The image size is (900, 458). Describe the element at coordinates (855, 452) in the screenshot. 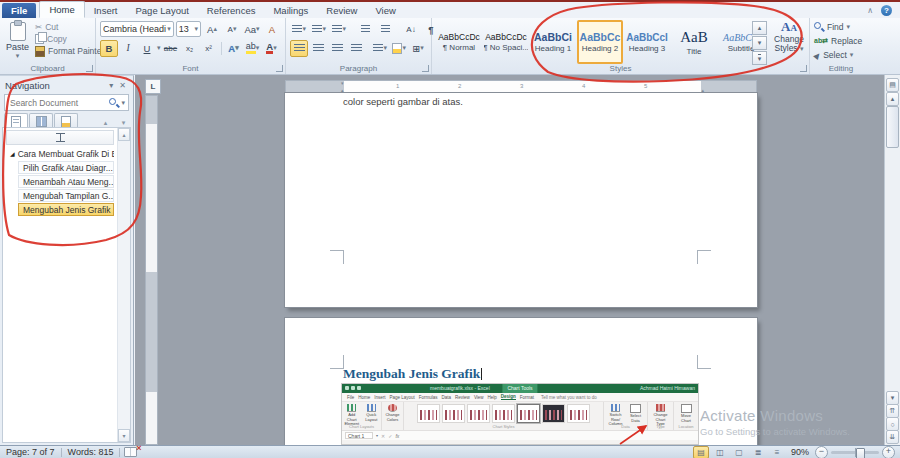

I see `zoom-slider` at that location.